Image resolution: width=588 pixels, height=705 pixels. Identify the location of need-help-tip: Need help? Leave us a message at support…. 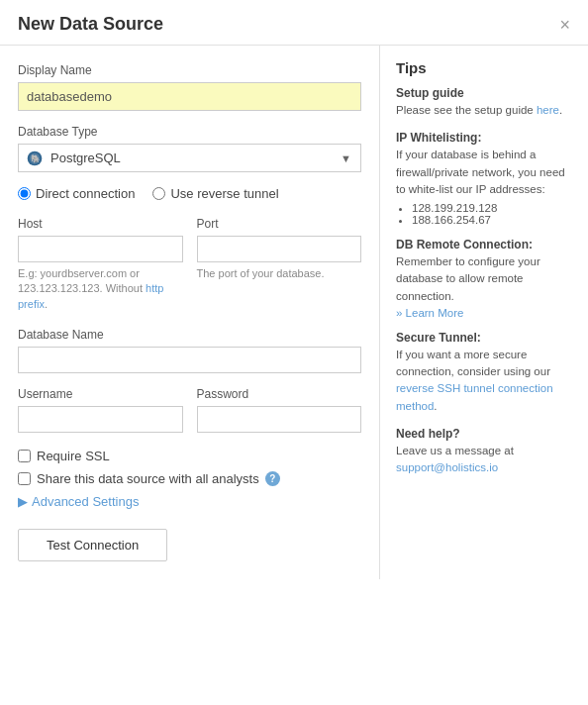
(484, 452).